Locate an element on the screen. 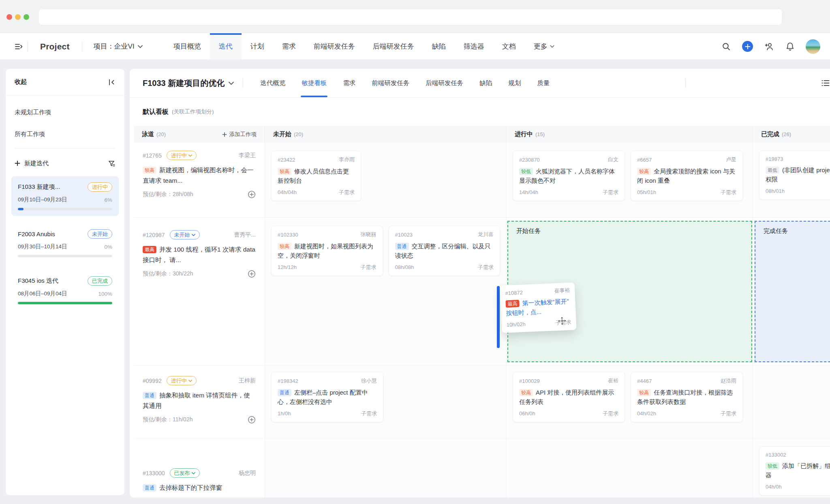 Image resolution: width=830 pixels, height=504 pixels. tab-backend: 后端研发任务 is located at coordinates (444, 83).